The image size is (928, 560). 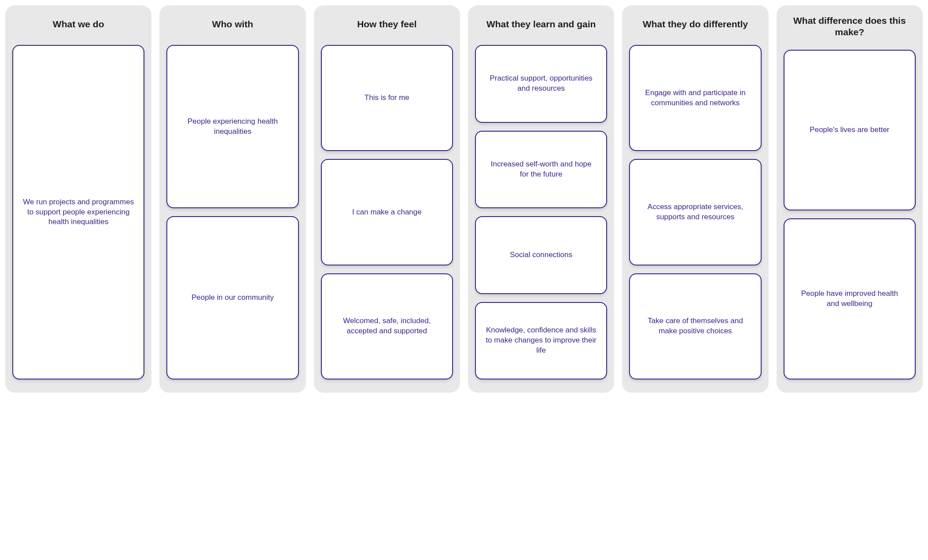 What do you see at coordinates (78, 212) in the screenshot?
I see `card: We run projects and programmes to suppor…` at bounding box center [78, 212].